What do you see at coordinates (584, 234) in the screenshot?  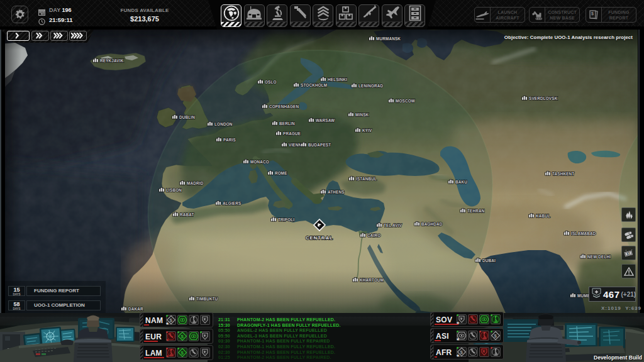 I see `svg-text: ISLAMABAD` at bounding box center [584, 234].